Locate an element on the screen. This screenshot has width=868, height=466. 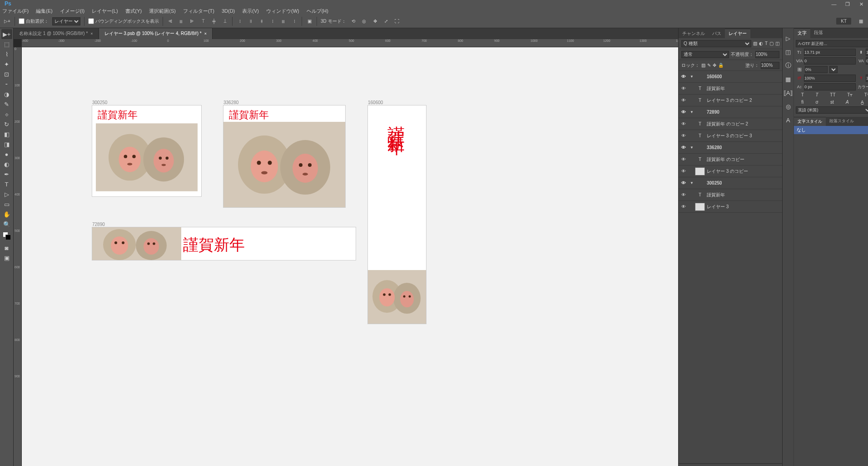
align-center-icon: ⫼ is located at coordinates (181, 21).